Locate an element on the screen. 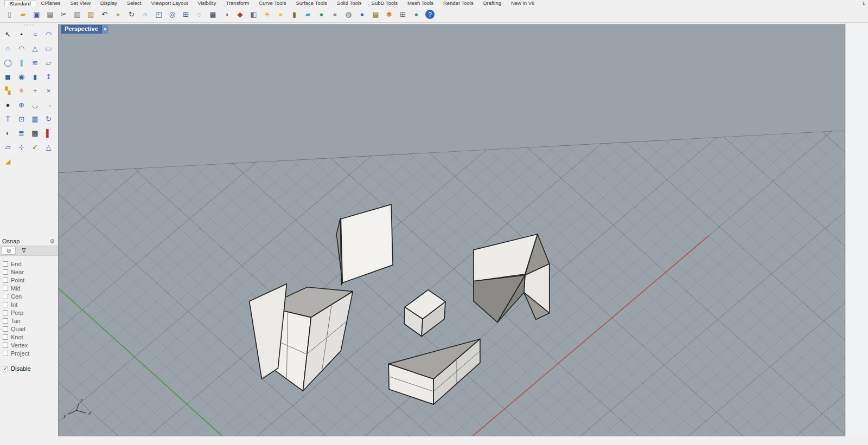 The image size is (868, 445). menu-tab-subd-tools: SubD Tools is located at coordinates (385, 3).